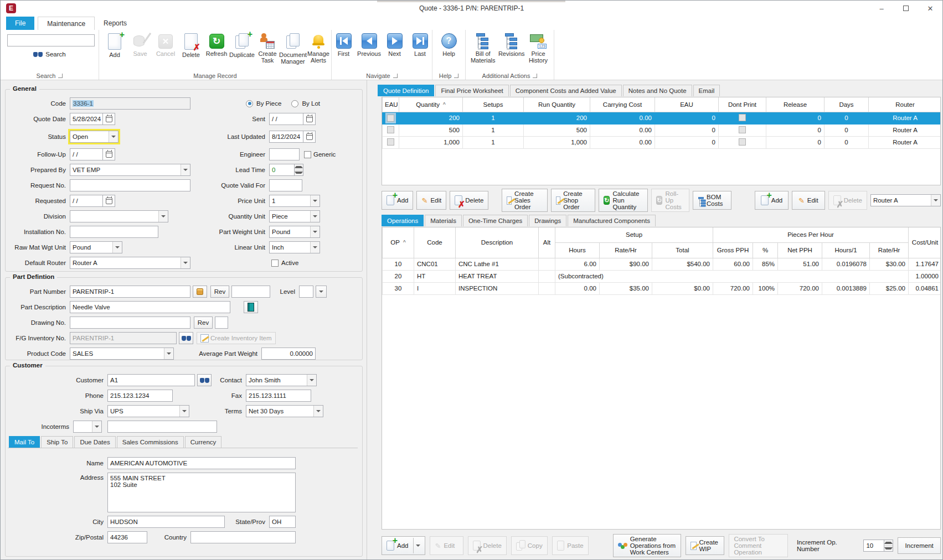 Image resolution: width=943 pixels, height=560 pixels. I want to click on part-lookup-button, so click(200, 292).